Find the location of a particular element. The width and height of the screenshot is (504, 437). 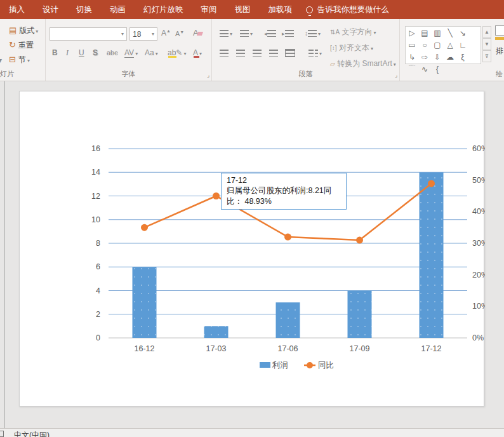

legend-line-marker is located at coordinates (310, 365).